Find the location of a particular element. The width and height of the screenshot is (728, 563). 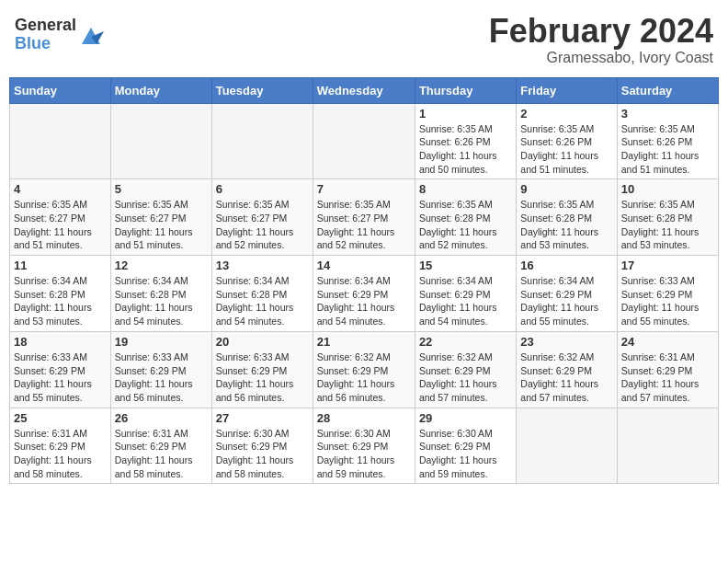

calendar-week-row: 25Sunrise: 6:31 AM Sunset: 6:29 PM Dayli… is located at coordinates (364, 445).